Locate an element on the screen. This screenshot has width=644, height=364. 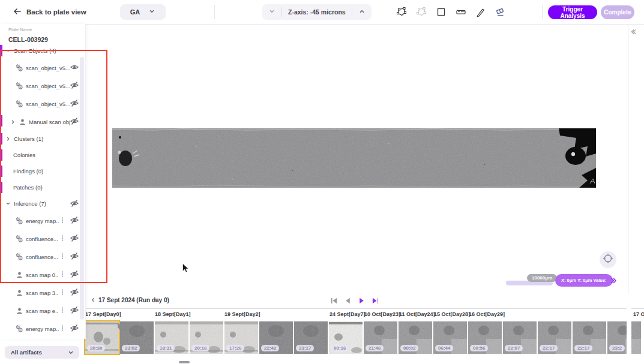
scan-image-strip is located at coordinates (354, 158).